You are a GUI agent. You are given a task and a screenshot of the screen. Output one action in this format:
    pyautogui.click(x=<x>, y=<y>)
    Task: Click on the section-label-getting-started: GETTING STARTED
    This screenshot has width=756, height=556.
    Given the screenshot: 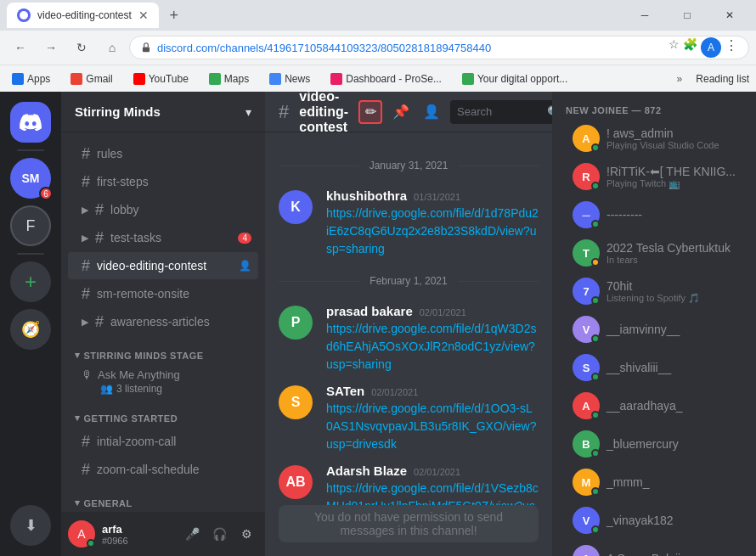 What is the action you would take?
    pyautogui.click(x=131, y=418)
    